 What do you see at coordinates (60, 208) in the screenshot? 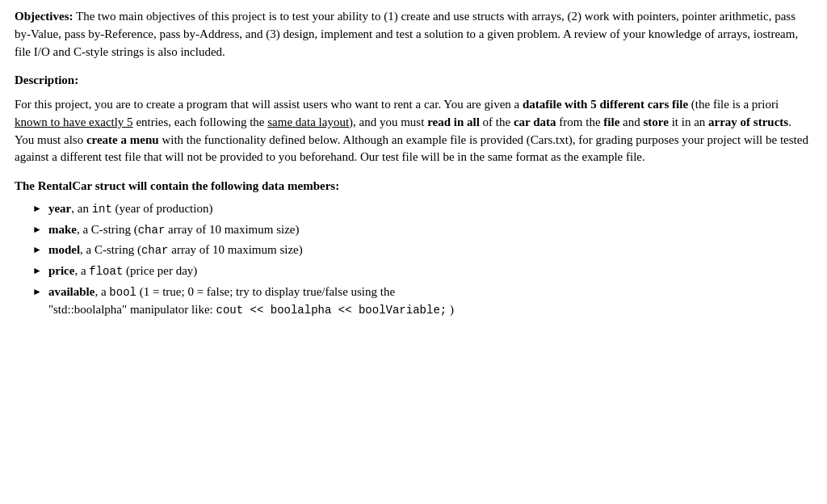
I see `item-year-bold: year` at bounding box center [60, 208].